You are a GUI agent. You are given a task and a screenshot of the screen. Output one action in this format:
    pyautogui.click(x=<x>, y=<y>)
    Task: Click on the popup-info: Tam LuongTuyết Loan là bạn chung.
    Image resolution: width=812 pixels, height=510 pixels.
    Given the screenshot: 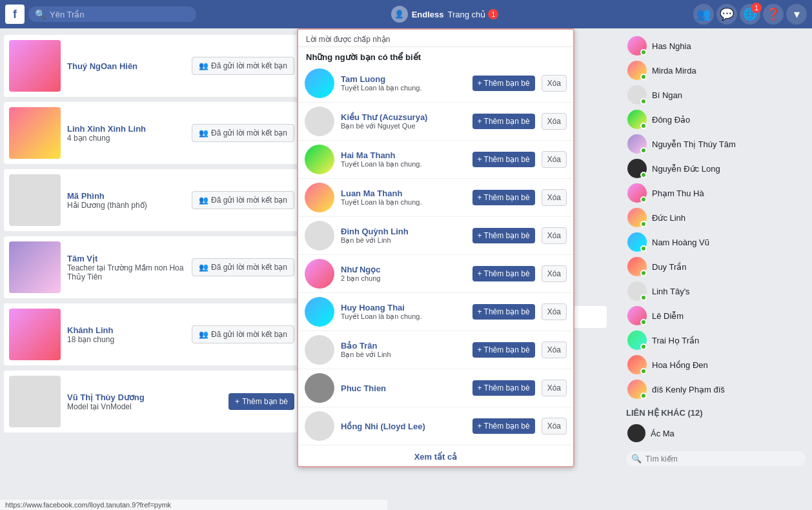 What is the action you would take?
    pyautogui.click(x=403, y=83)
    